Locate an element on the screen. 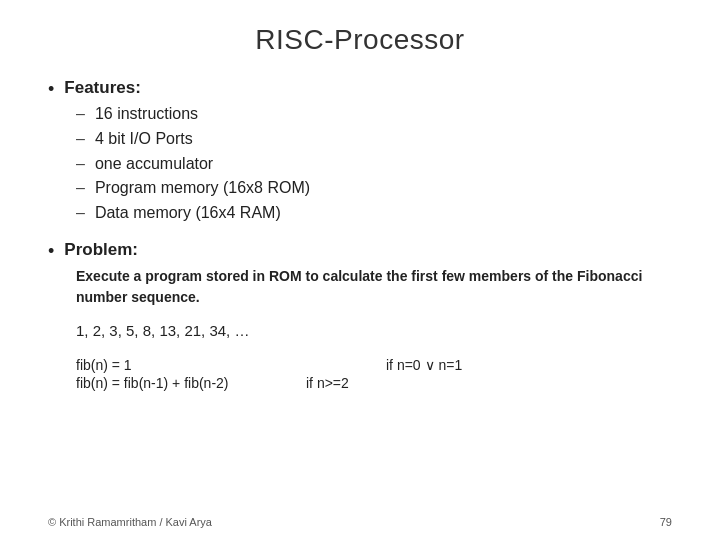 The height and width of the screenshot is (540, 720). fibonacci-sequence: 1, 2, 3, 5, 8, 13, 21, 34, … is located at coordinates (374, 330).